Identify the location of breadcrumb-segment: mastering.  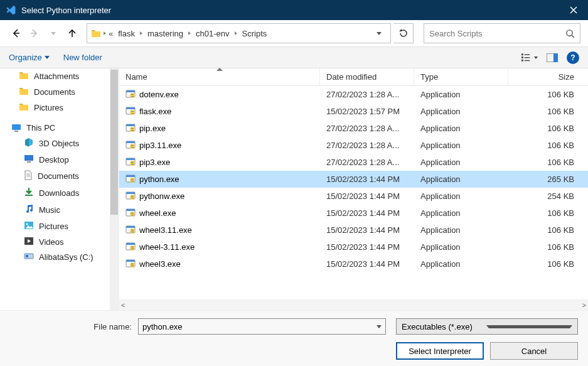
(166, 34).